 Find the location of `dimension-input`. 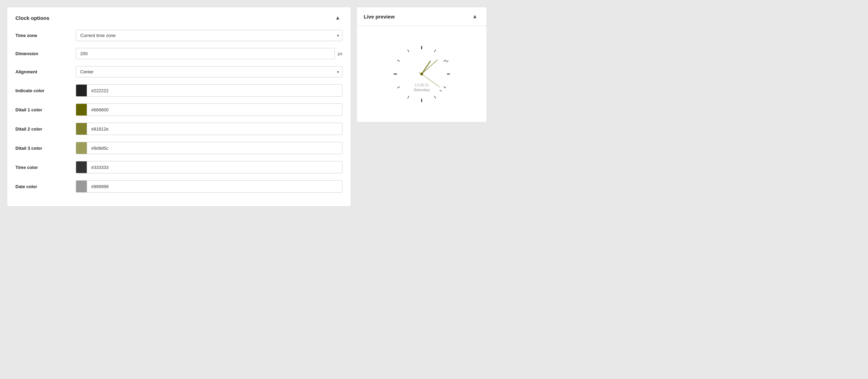

dimension-input is located at coordinates (205, 53).